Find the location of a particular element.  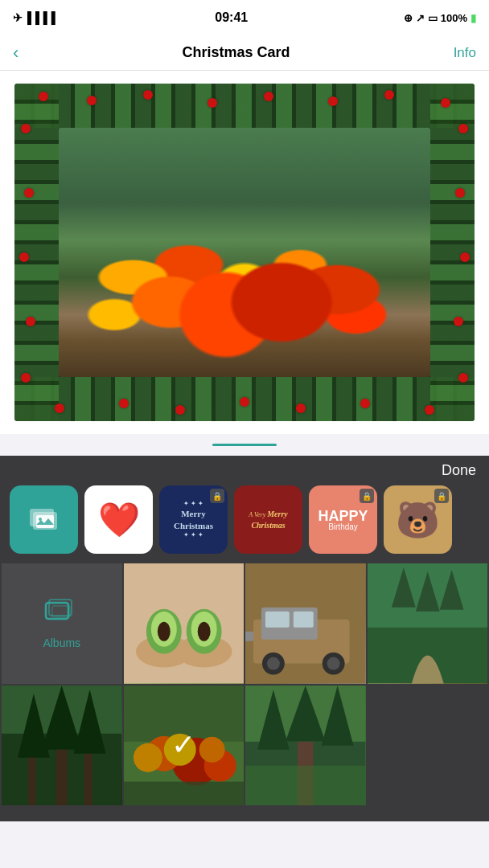

battery-icon: ▮ is located at coordinates (473, 18).